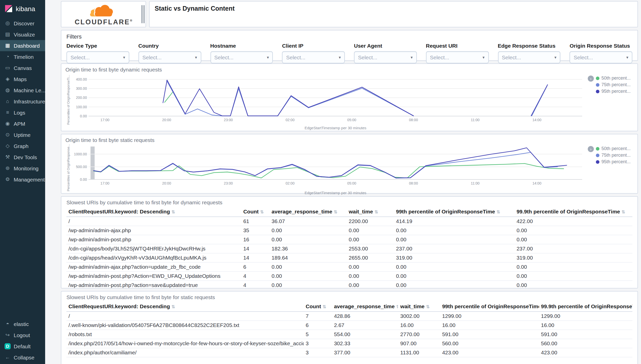 The height and width of the screenshot is (364, 641). What do you see at coordinates (20, 113) in the screenshot?
I see `sidebar-item-label: Logs` at bounding box center [20, 113].